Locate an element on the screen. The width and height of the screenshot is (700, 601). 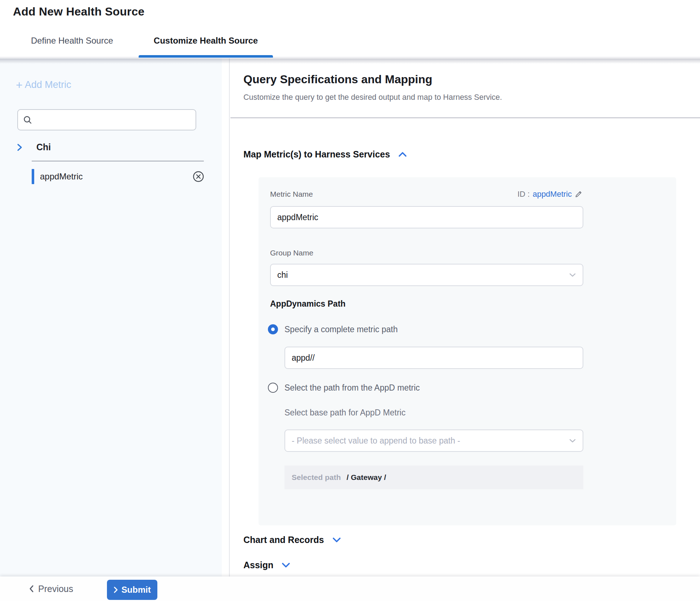
active-tab-underline is located at coordinates (206, 56).